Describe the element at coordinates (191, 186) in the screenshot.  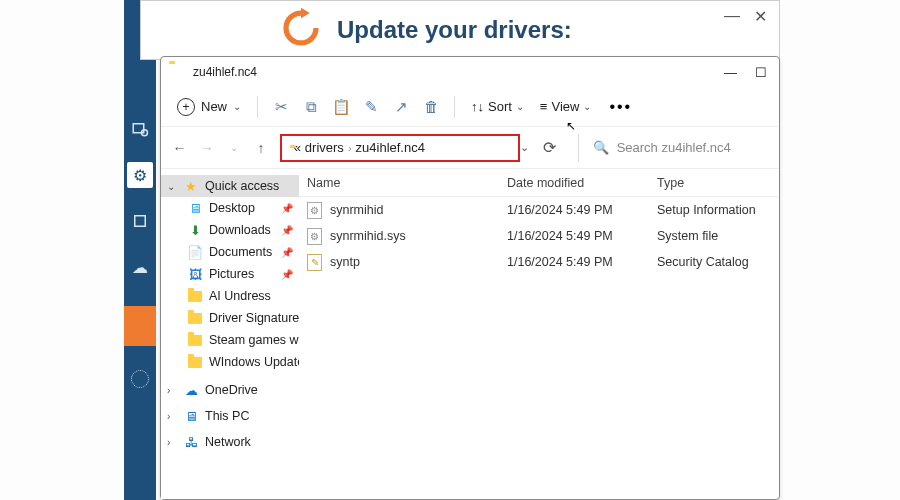
I see `star-icon: ★` at that location.